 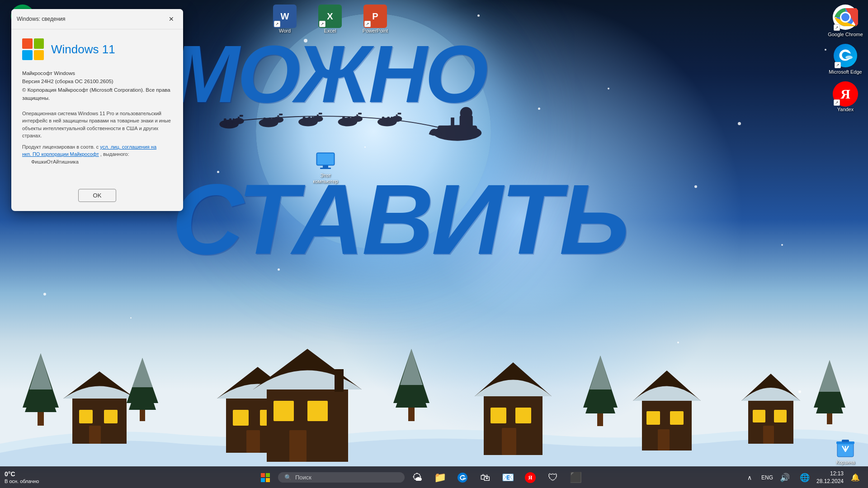 I want to click on license-link2: нкп. ПО корпорации Майкрософт, so click(x=61, y=154).